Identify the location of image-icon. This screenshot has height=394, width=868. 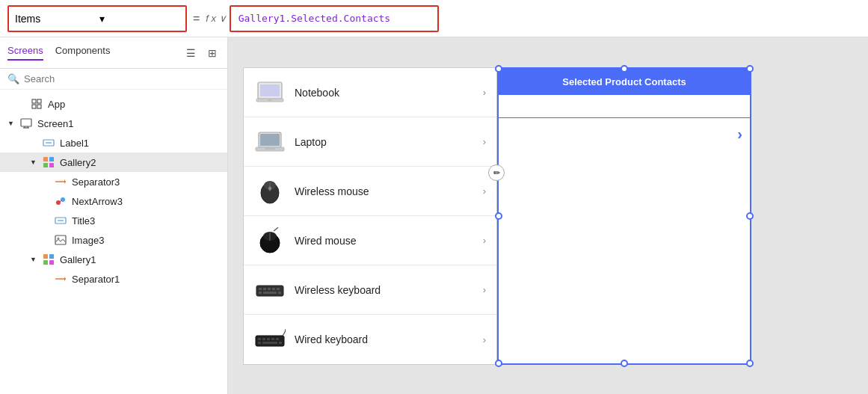
(61, 240).